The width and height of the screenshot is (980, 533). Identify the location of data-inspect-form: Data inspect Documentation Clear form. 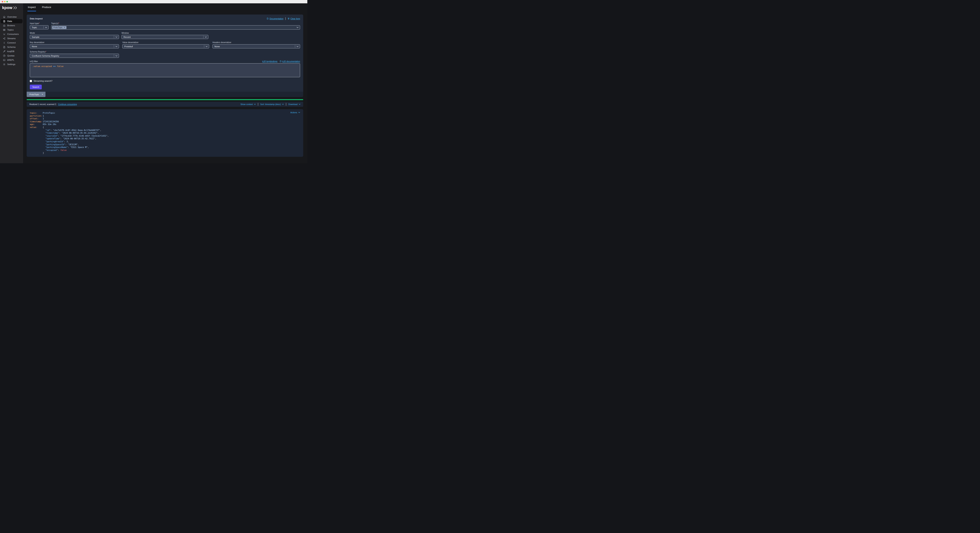
(165, 53).